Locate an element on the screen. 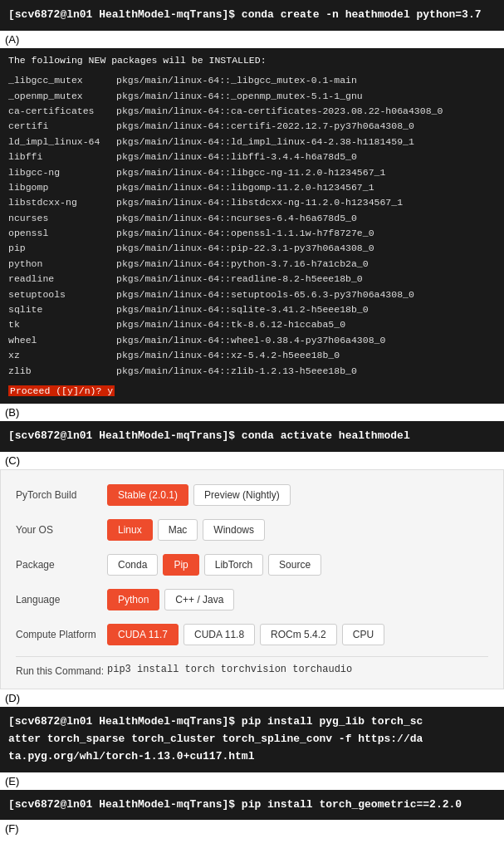 Image resolution: width=504 pixels, height=858 pixels. pytorch-option-btn: Linux is located at coordinates (130, 530).